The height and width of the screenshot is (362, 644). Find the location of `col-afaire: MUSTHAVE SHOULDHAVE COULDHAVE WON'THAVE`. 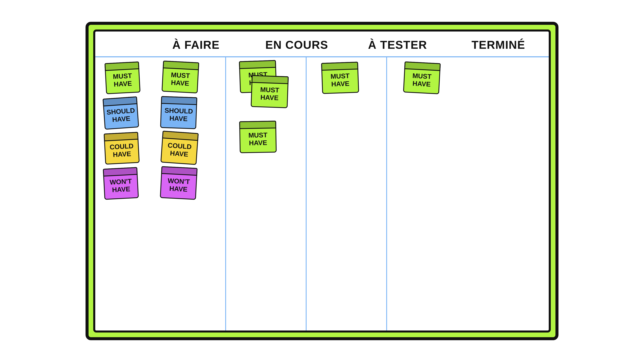

col-afaire: MUSTHAVE SHOULDHAVE COULDHAVE WON'THAVE is located at coordinates (186, 194).